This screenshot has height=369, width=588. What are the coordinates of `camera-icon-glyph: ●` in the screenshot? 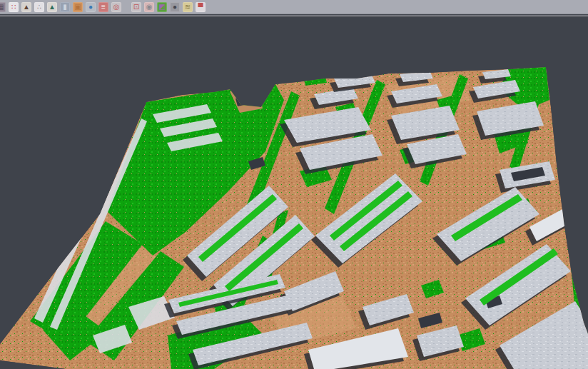 It's located at (175, 7).